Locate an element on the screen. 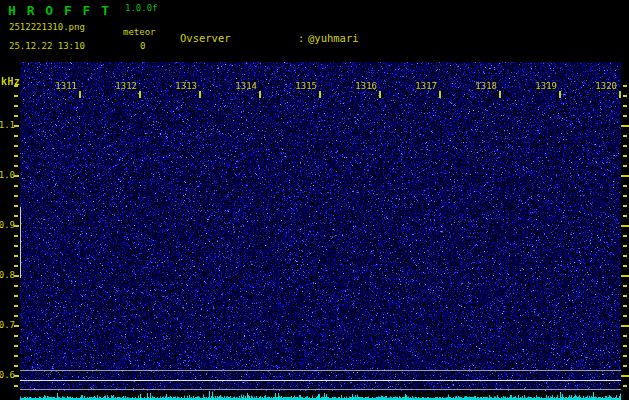 This screenshot has height=400, width=629. reference-line-mid is located at coordinates (320, 380).